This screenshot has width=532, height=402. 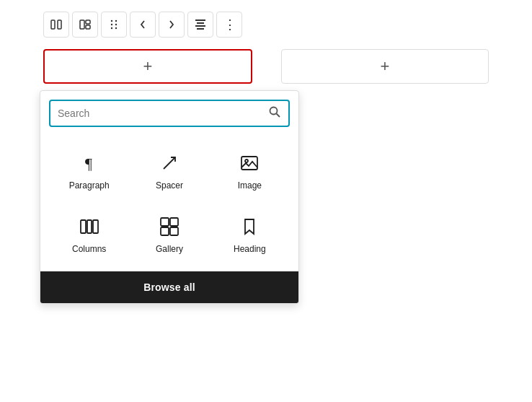 What do you see at coordinates (169, 227) in the screenshot?
I see `gallery-icon` at bounding box center [169, 227].